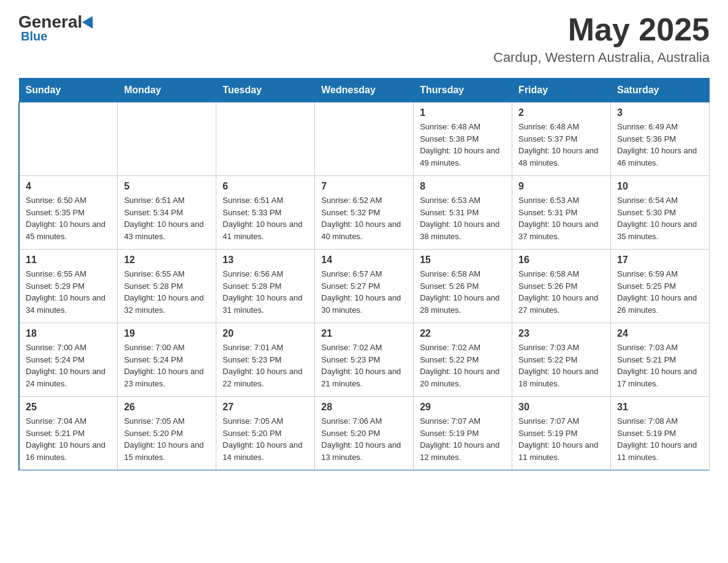 Image resolution: width=728 pixels, height=563 pixels. I want to click on calendar-cell: 23Sunrise: 7:03 AM Sunset: 5:22 PM Dayli…, so click(561, 360).